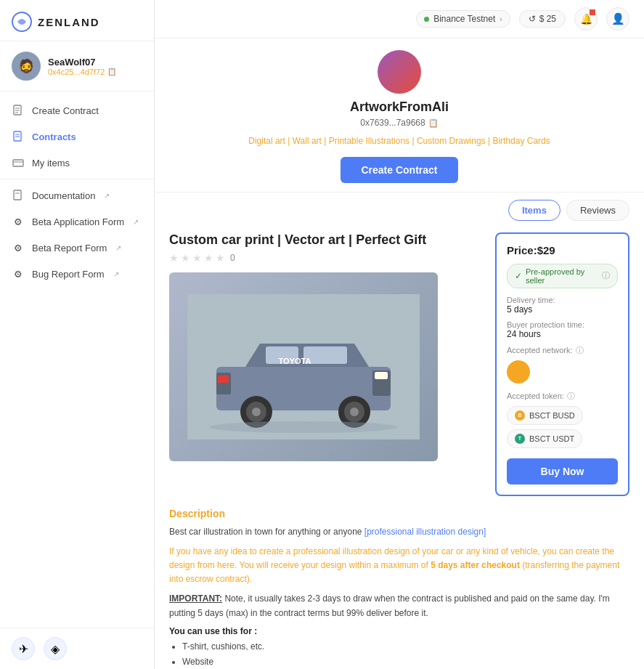 The height and width of the screenshot is (669, 644). What do you see at coordinates (77, 274) in the screenshot?
I see `sidebar-item-bug-report: ⚙ Bug Report Form ↗` at bounding box center [77, 274].